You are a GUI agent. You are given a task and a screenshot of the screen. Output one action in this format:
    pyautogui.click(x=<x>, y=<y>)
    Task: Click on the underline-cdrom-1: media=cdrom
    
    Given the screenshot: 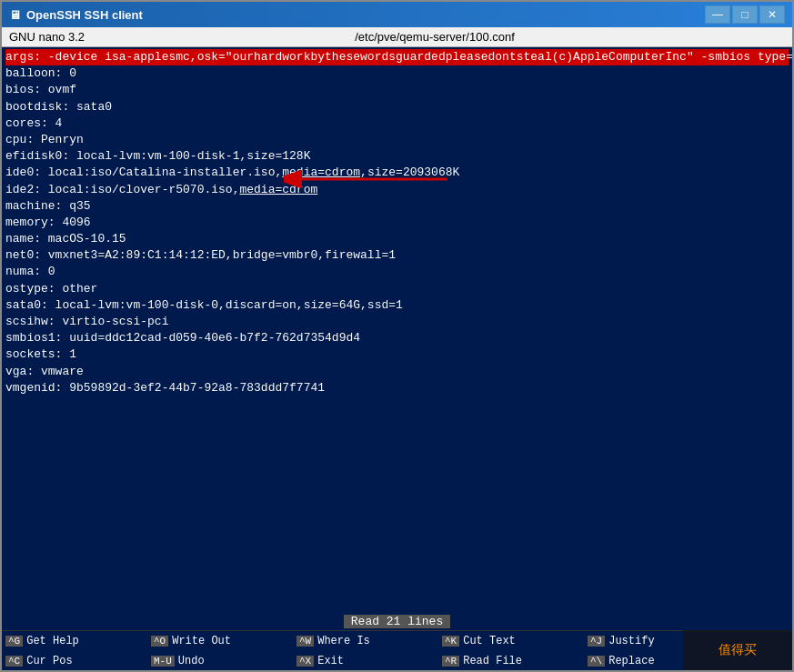 What is the action you would take?
    pyautogui.click(x=321, y=173)
    